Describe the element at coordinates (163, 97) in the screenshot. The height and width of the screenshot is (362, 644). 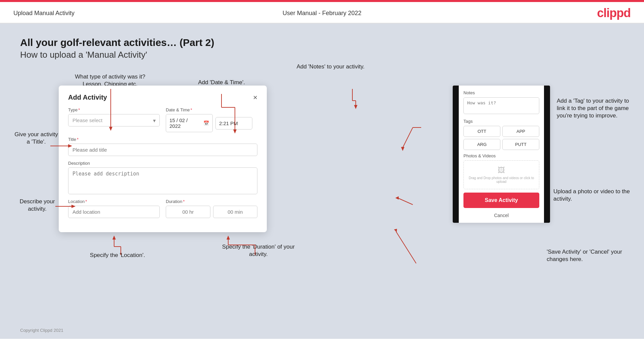
I see `dialog-header: Add Activity ×` at that location.